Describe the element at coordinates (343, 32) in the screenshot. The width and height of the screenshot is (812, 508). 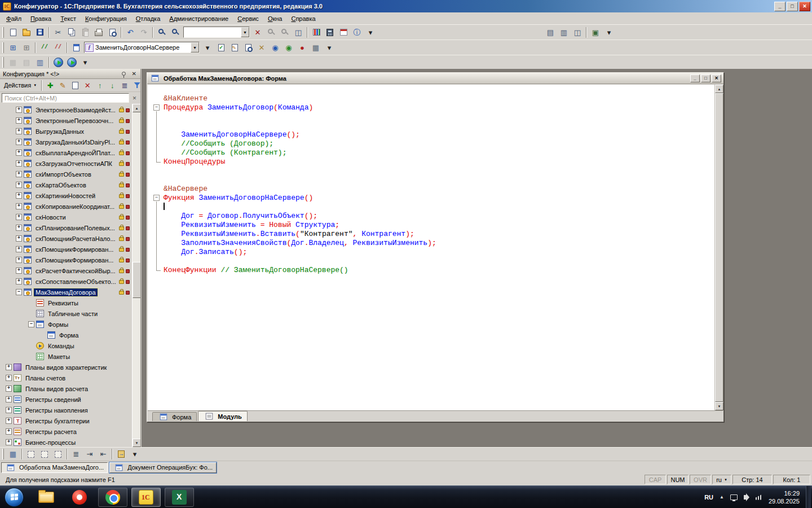
I see `calendar-icon` at that location.